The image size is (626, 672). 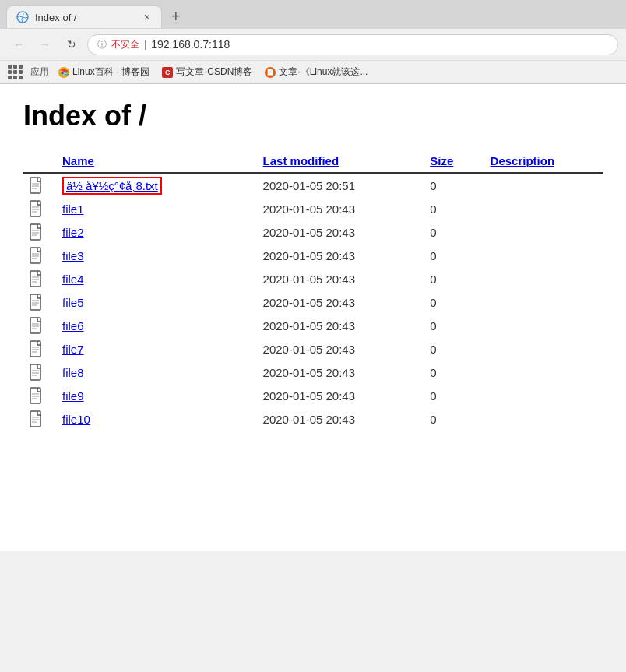 What do you see at coordinates (156, 255) in the screenshot?
I see `file-name-cell: file3` at bounding box center [156, 255].